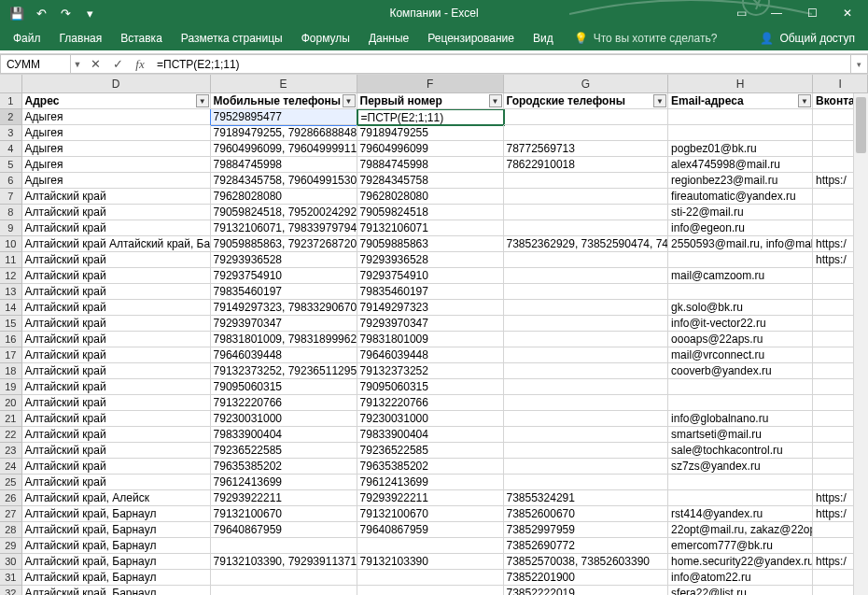  Describe the element at coordinates (586, 482) in the screenshot. I see `cell-g25` at that location.